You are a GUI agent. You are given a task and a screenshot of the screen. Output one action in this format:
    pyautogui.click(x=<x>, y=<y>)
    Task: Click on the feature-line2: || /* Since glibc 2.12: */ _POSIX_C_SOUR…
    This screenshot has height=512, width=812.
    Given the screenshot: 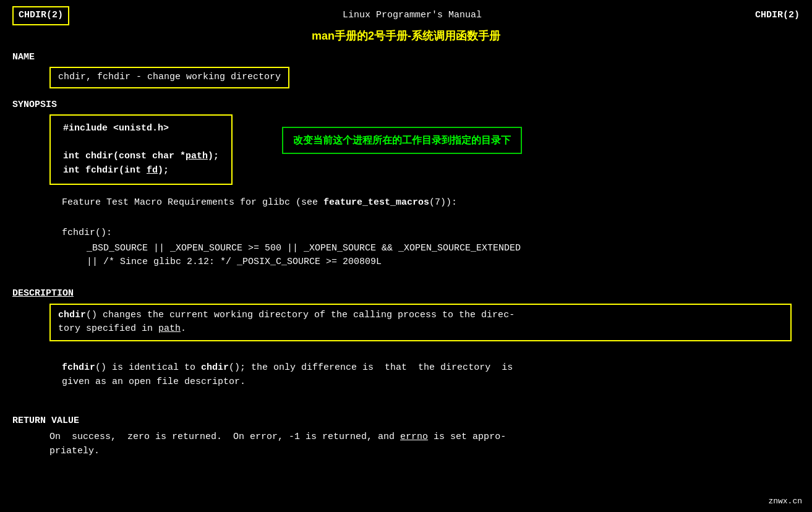 What is the action you would take?
    pyautogui.click(x=443, y=262)
    